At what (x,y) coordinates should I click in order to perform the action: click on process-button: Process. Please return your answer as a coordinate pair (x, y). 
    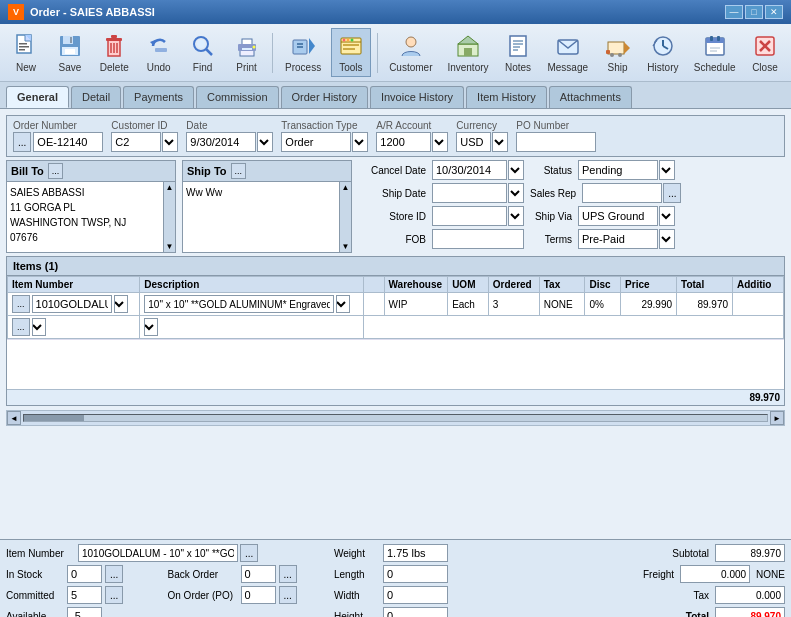
    Looking at the image, I should click on (302, 52).